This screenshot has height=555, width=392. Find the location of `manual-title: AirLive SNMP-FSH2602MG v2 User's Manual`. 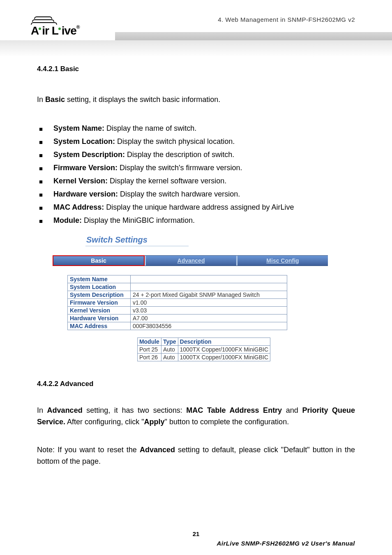

manual-title: AirLive SNMP-FSH2602MG v2 User's Manual is located at coordinates (286, 543).